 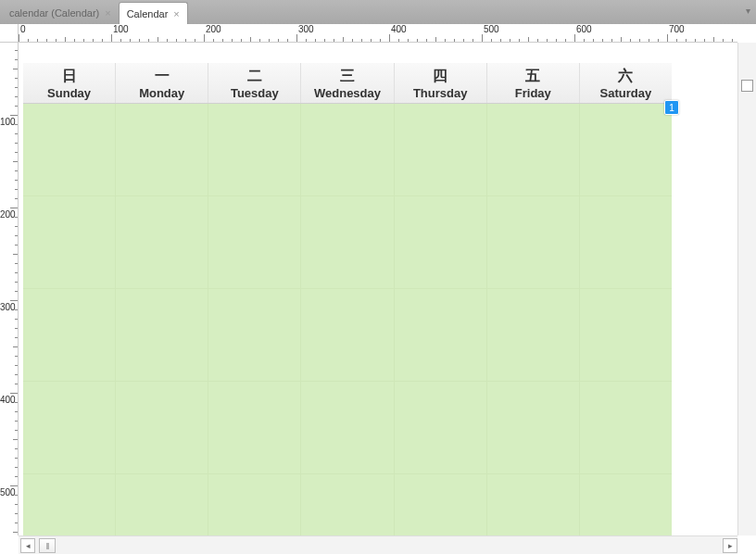 What do you see at coordinates (9, 33) in the screenshot?
I see `ruler-corner` at bounding box center [9, 33].